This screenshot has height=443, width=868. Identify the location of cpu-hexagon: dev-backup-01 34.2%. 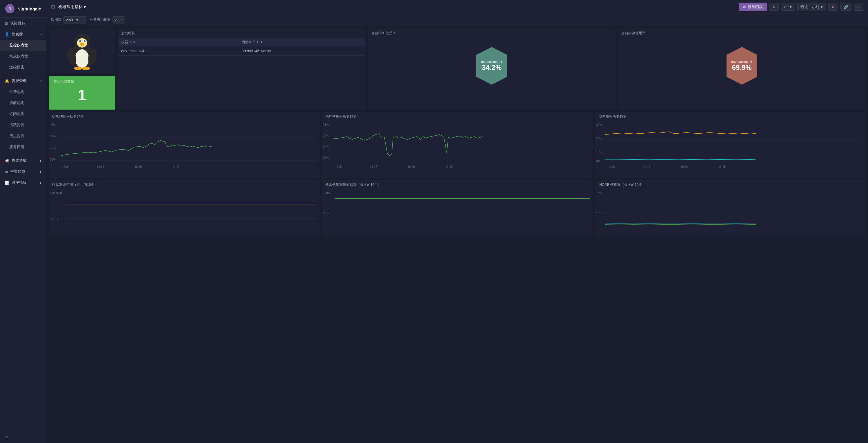
(492, 66).